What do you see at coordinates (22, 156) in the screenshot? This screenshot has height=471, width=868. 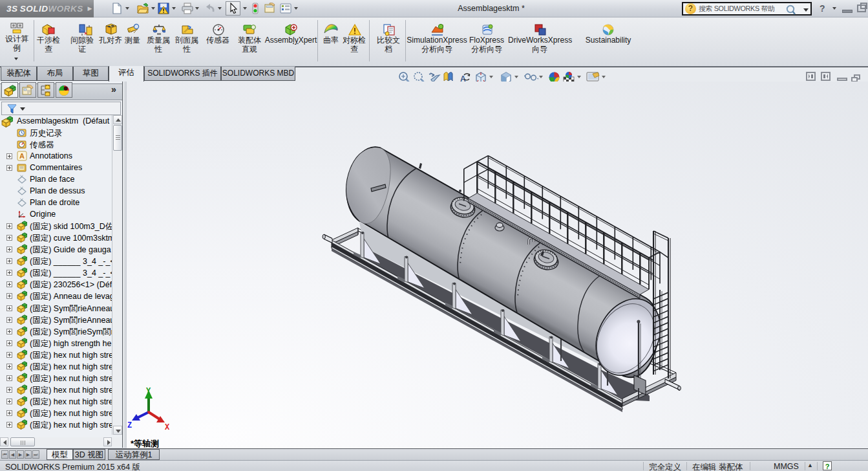 I see `svg-text: A` at bounding box center [22, 156].